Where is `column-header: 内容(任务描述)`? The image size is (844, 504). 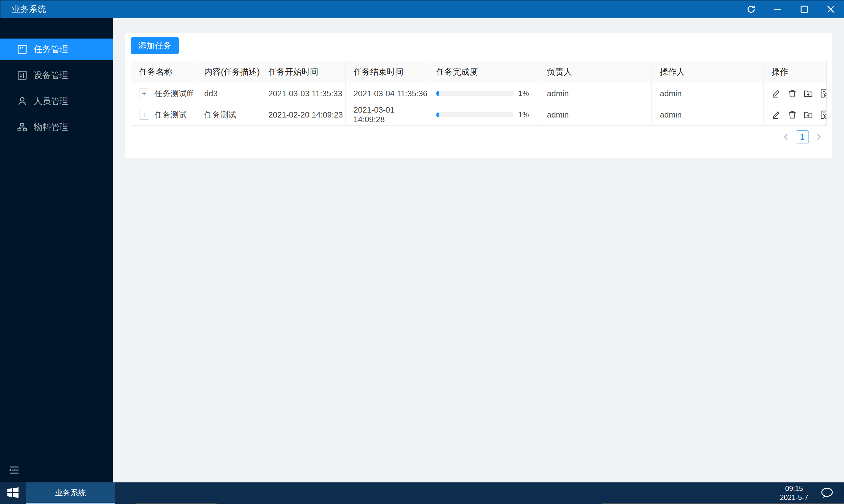
column-header: 内容(任务描述) is located at coordinates (228, 72).